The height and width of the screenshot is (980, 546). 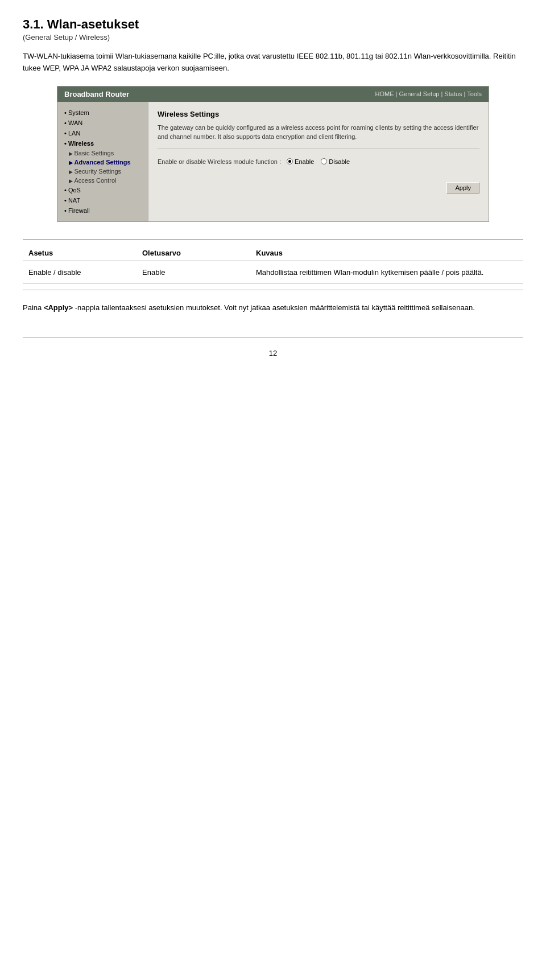 I want to click on radio-enable-label: Enable, so click(x=304, y=162).